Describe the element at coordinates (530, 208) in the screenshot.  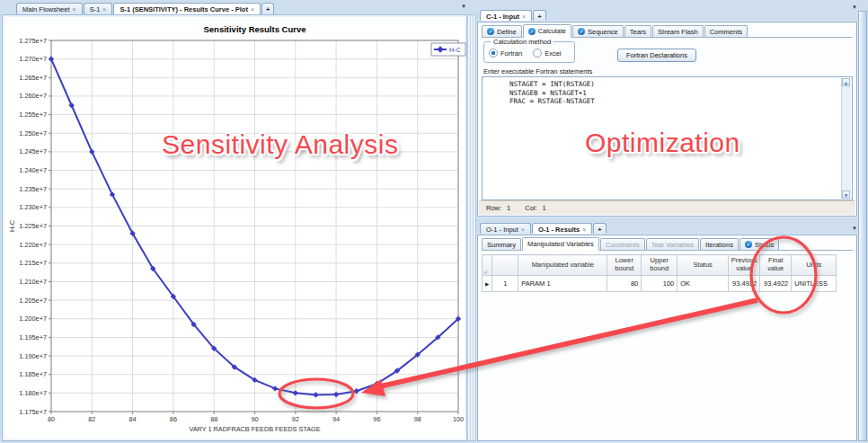
I see `col-label: Col:` at that location.